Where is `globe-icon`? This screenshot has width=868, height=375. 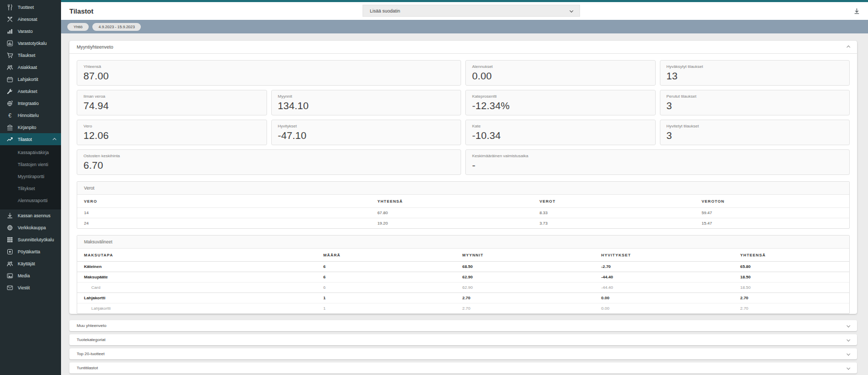 globe-icon is located at coordinates (9, 228).